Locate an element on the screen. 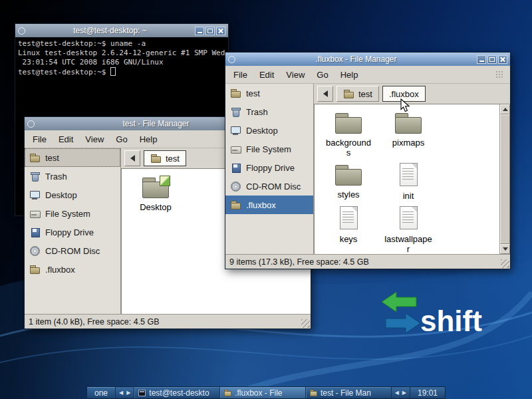 The image size is (532, 399). sidebar-item-label: CD-ROM Disc is located at coordinates (72, 251).